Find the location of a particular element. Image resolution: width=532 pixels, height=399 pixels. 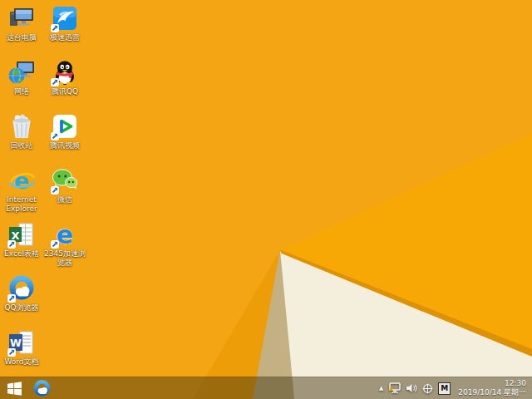

wechat-icon is located at coordinates (65, 180).